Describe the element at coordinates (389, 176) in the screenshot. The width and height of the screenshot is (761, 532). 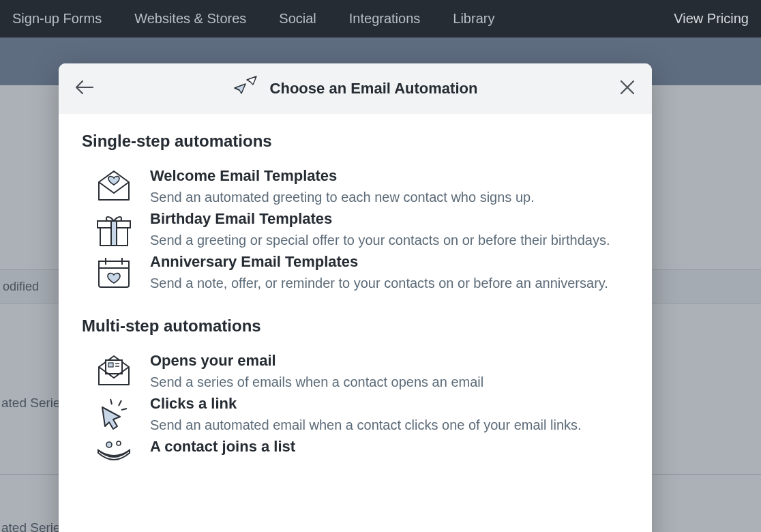
I see `option-title: Welcome Email Templates` at that location.